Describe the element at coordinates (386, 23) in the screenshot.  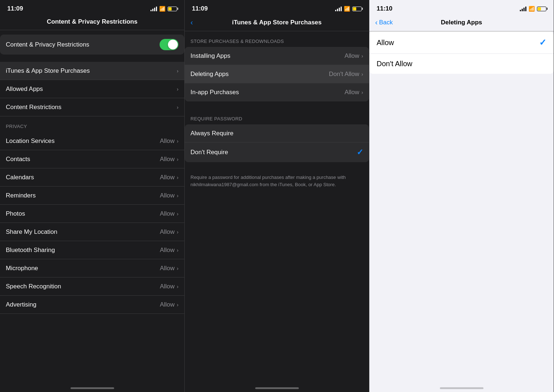
I see `back-button-3: ‹ Back` at that location.